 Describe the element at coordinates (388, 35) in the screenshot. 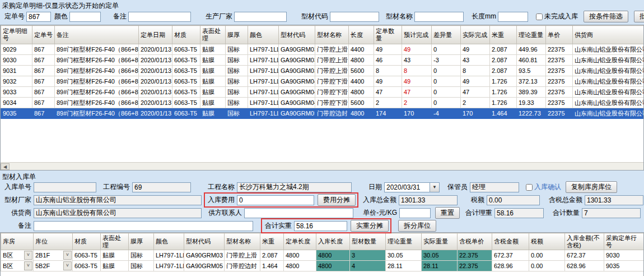

I see `order-col-header-11: 定单数量` at that location.